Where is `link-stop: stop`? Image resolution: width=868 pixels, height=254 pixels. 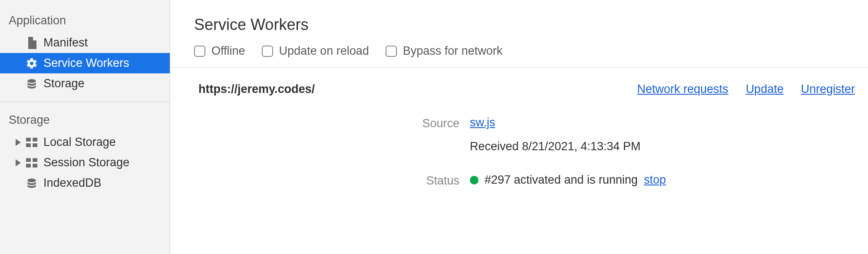 link-stop: stop is located at coordinates (655, 180).